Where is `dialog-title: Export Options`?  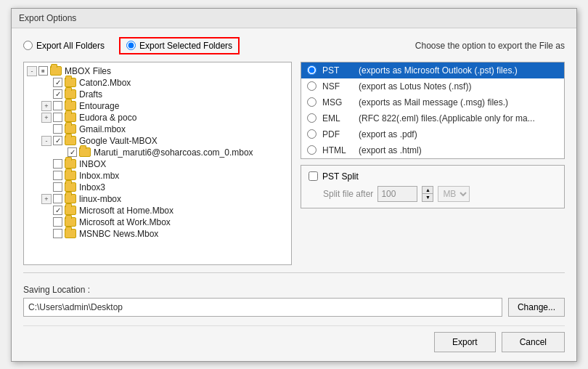
dialog-title: Export Options is located at coordinates (294, 19).